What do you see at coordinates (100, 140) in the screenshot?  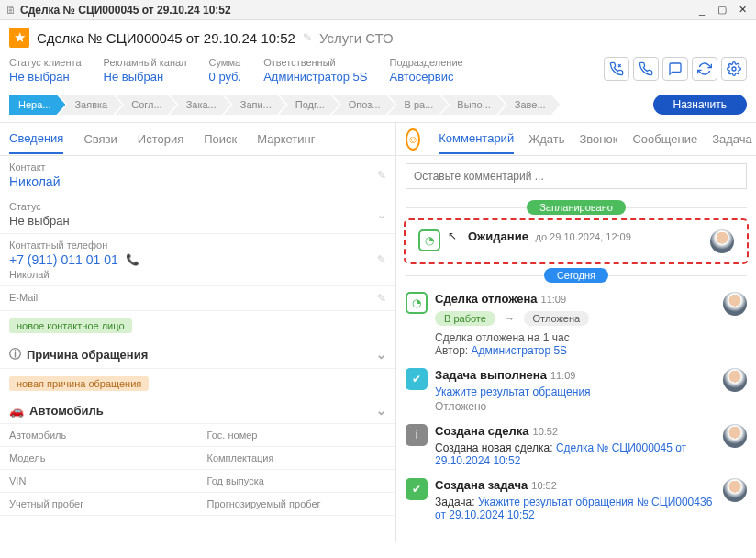 I see `tab-relations: Связи` at bounding box center [100, 140].